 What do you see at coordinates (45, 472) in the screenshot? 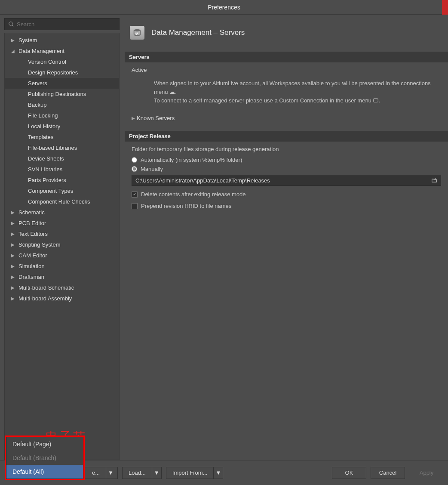
I see `menu-default-all: Default (All)` at bounding box center [45, 472].